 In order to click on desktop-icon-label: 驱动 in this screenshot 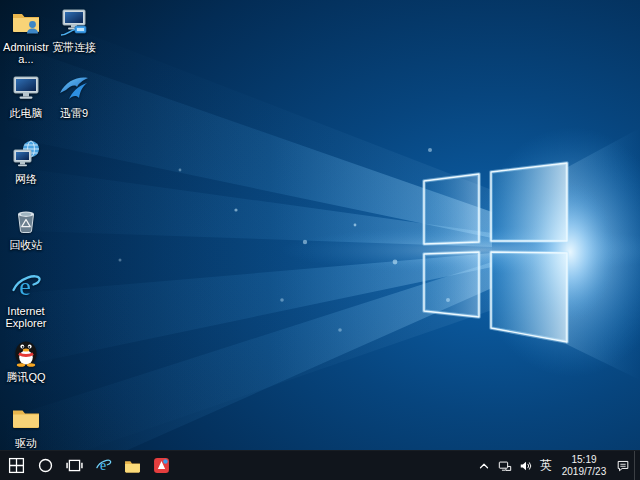, I will do `click(26, 443)`.